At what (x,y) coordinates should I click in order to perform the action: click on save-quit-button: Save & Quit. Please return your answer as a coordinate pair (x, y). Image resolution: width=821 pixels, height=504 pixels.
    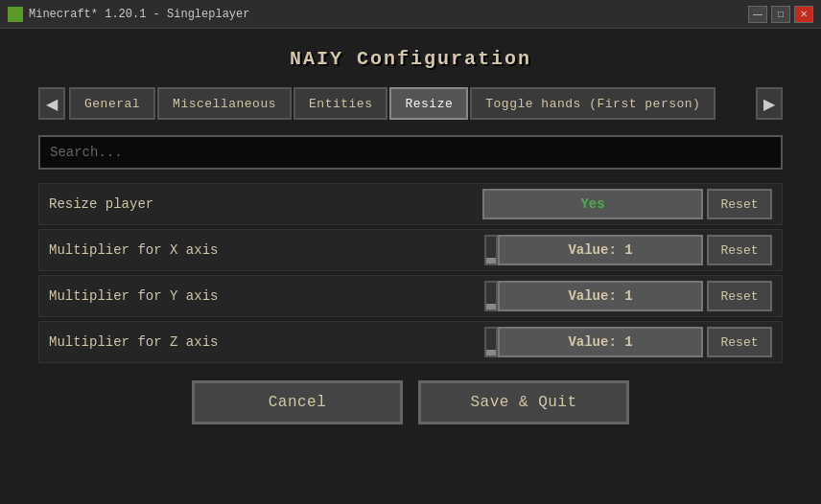
    Looking at the image, I should click on (524, 402).